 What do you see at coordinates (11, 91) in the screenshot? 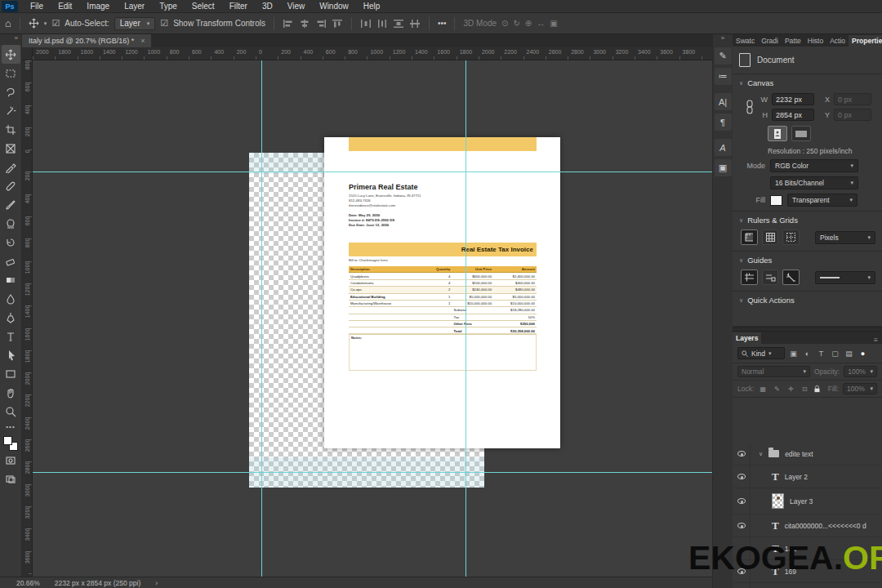
I see `lasso-tool` at bounding box center [11, 91].